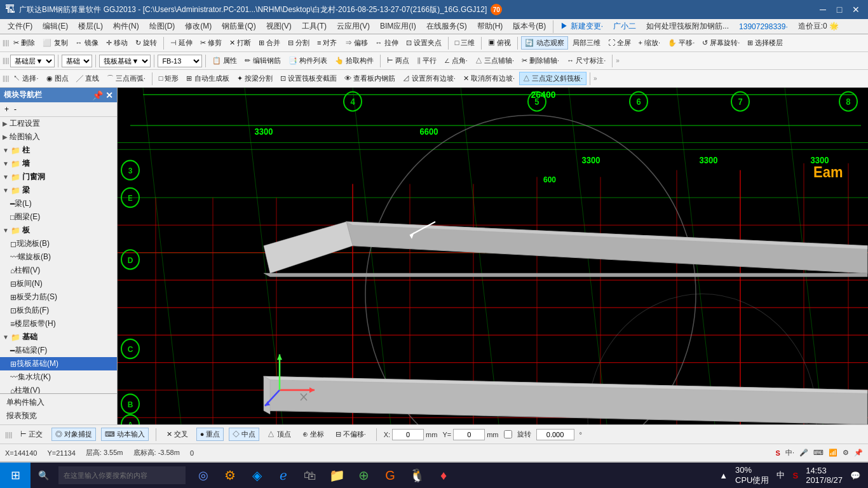 The width and height of the screenshot is (868, 488). I want to click on taskbar-search-input, so click(122, 475).